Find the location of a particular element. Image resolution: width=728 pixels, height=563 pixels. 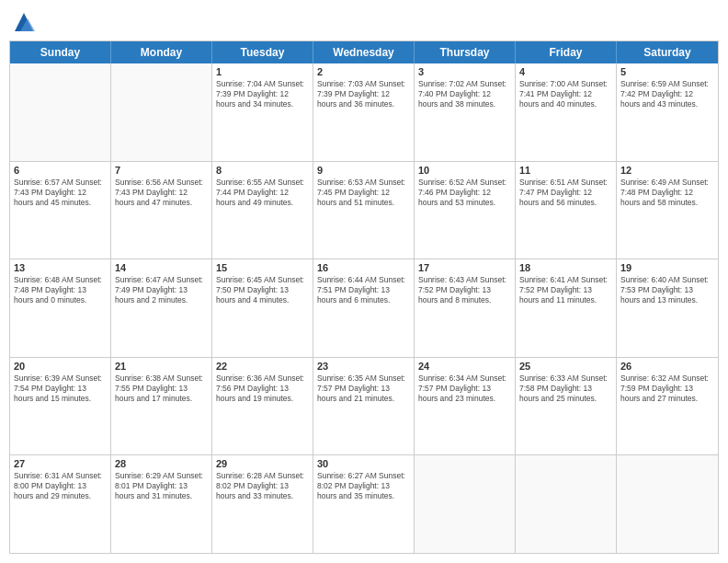

header-day-thursday: Thursday is located at coordinates (465, 52).